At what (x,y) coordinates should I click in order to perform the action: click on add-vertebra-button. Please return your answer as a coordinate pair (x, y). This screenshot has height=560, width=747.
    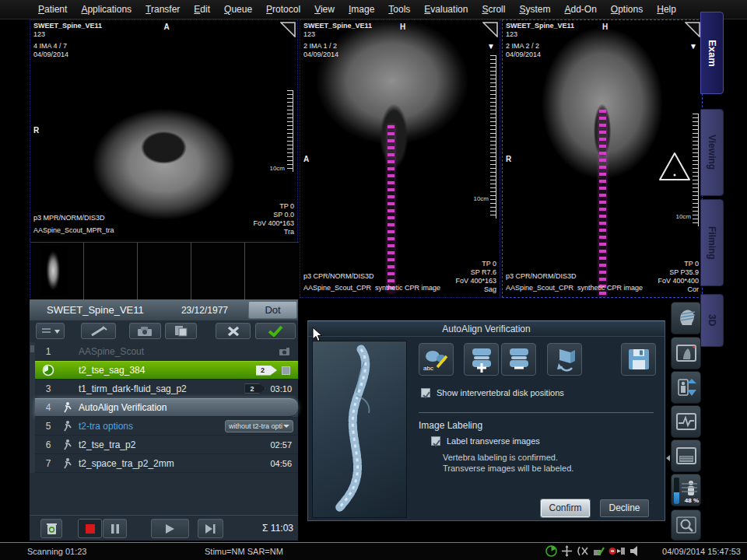
    Looking at the image, I should click on (481, 359).